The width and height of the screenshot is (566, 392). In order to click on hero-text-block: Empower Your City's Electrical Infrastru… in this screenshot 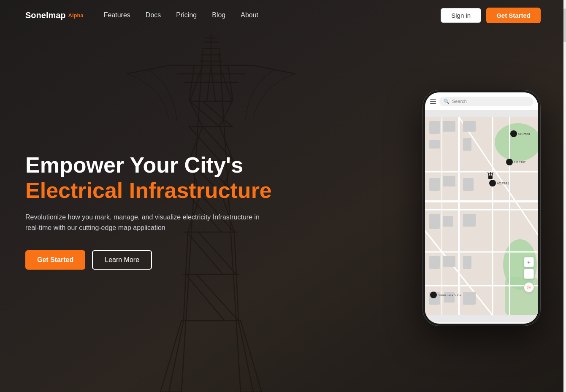, I will do `click(149, 211)`.